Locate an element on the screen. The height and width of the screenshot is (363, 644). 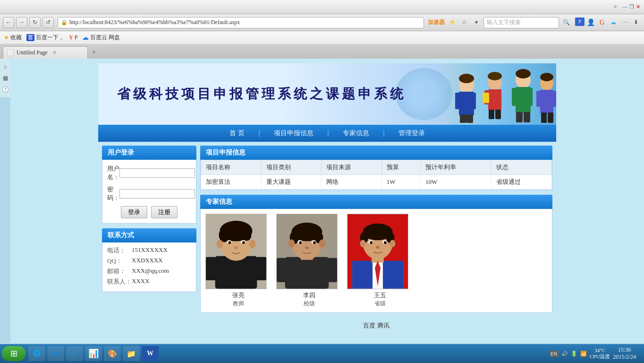
dropdown-icon: ▾ is located at coordinates (476, 23).